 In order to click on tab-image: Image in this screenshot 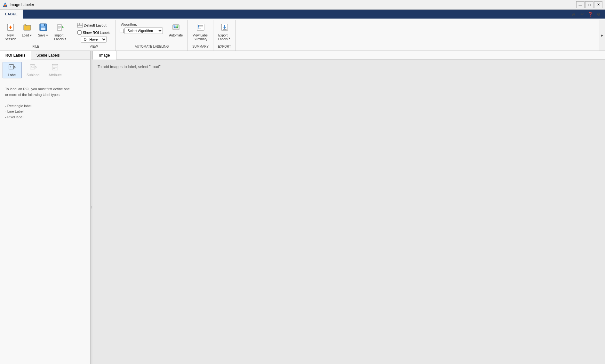, I will do `click(104, 55)`.